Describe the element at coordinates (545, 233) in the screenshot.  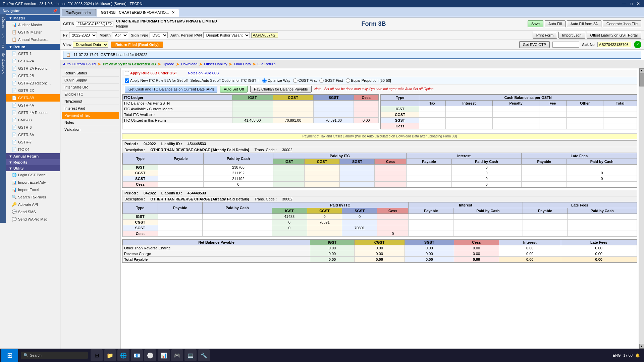
I see `p2-cess-lf-payable` at that location.